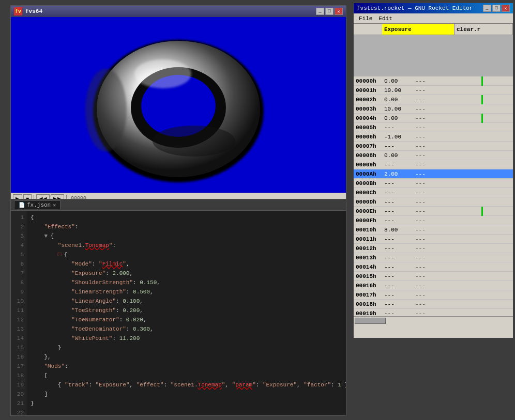 This screenshot has width=515, height=420. Describe the element at coordinates (433, 202) in the screenshot. I see `rocket-table-row: 0000Dh------` at that location.